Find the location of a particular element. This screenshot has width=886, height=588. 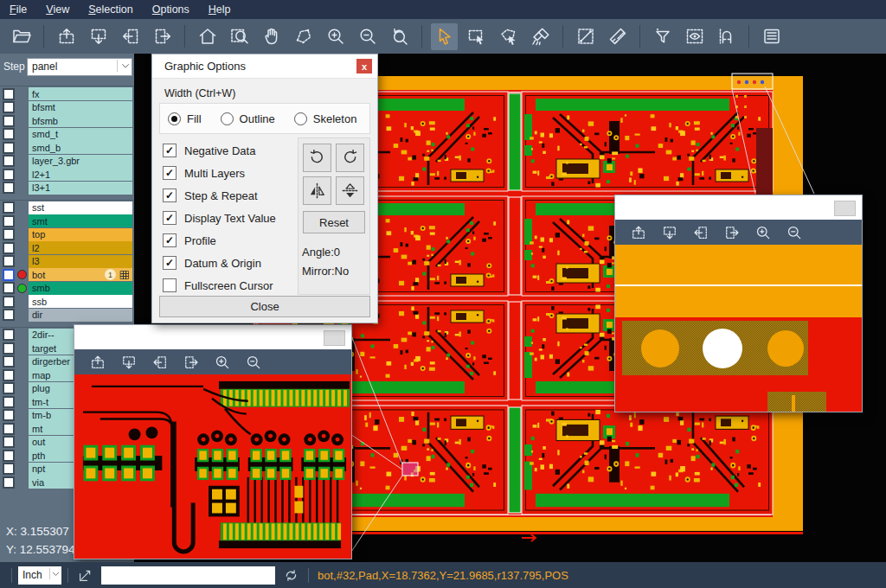

layer-name: top is located at coordinates (80, 235).